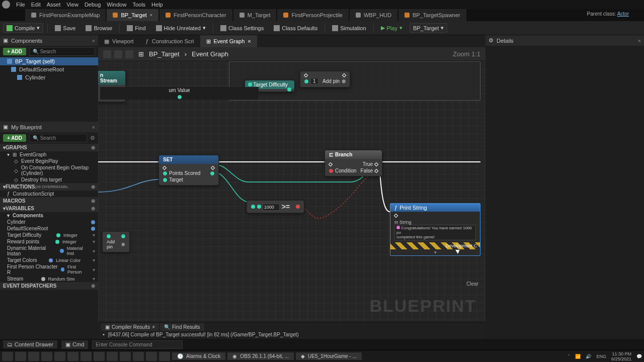  What do you see at coordinates (118, 54) in the screenshot?
I see `back-icon` at bounding box center [118, 54].